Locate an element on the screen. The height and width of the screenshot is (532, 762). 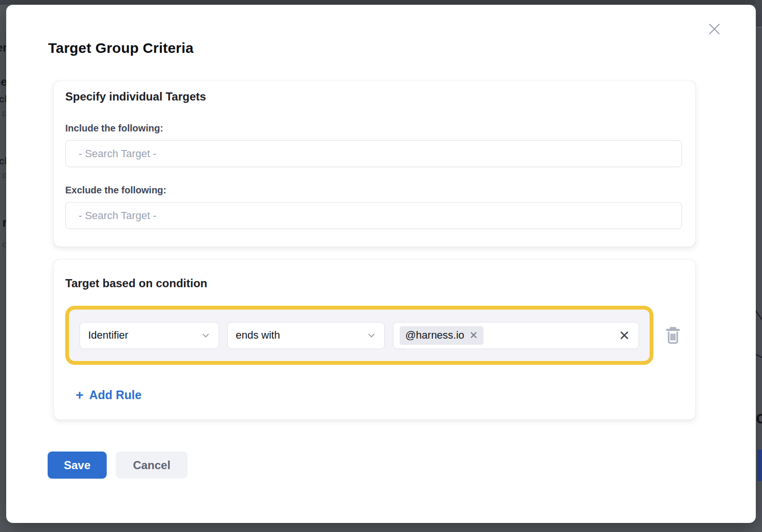
exclude-label: Exclude the following: is located at coordinates (373, 190).